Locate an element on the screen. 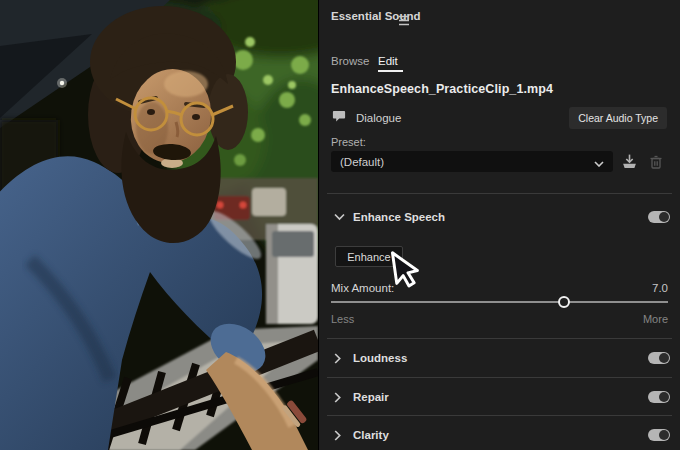 The width and height of the screenshot is (680, 450). audio-type-label: Dialogue is located at coordinates (378, 118).